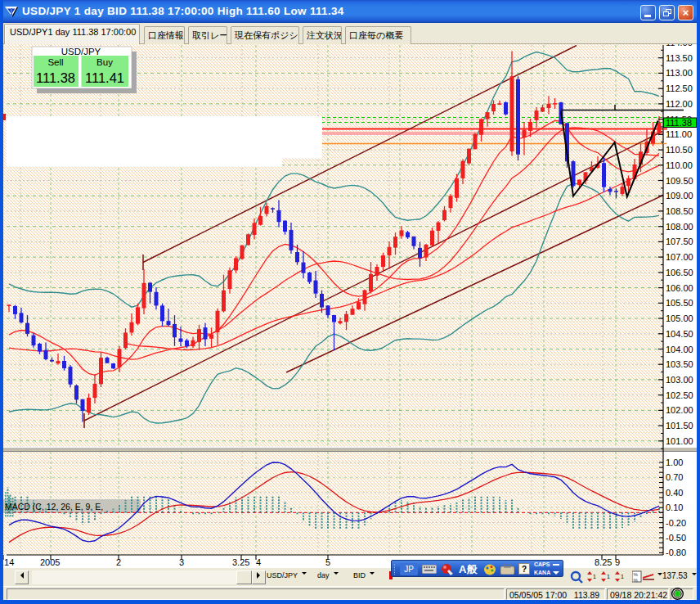 The image size is (700, 604). What do you see at coordinates (679, 46) in the screenshot?
I see `svg-text: 114.00` at bounding box center [679, 46].